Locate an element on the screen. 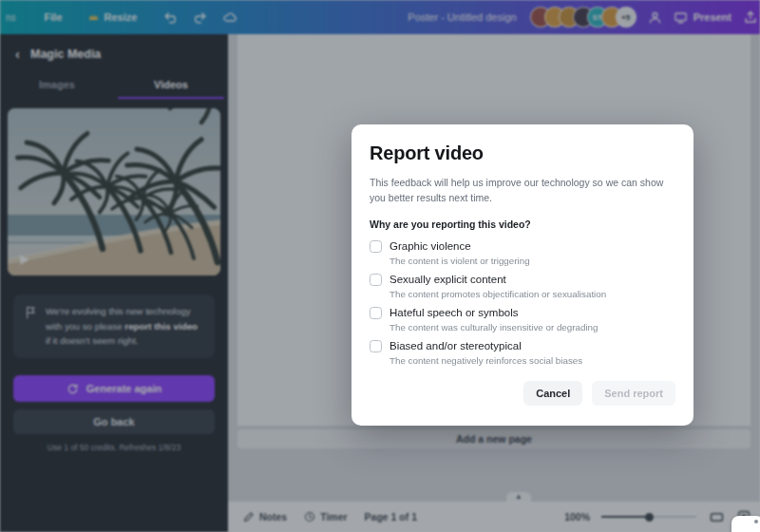 Image resolution: width=760 pixels, height=532 pixels. modal-title: Report video is located at coordinates (522, 154).